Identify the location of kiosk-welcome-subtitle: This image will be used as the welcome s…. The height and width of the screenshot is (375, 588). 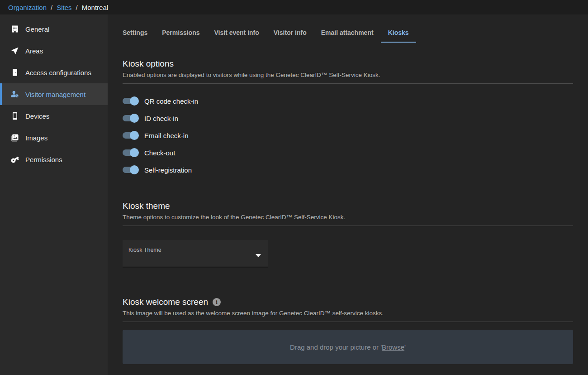
(348, 316).